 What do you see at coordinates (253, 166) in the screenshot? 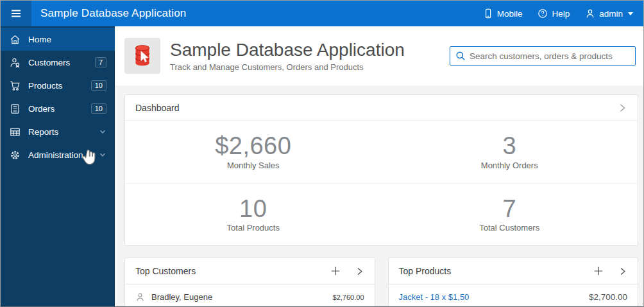
I see `stat-label: Monthly Sales` at bounding box center [253, 166].